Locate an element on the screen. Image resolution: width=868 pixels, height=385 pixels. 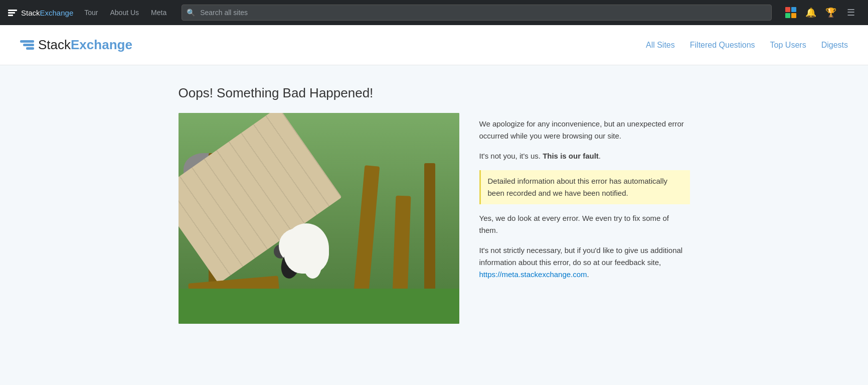
navbar-right: 🔔 🏆 ☰ is located at coordinates (821, 13).